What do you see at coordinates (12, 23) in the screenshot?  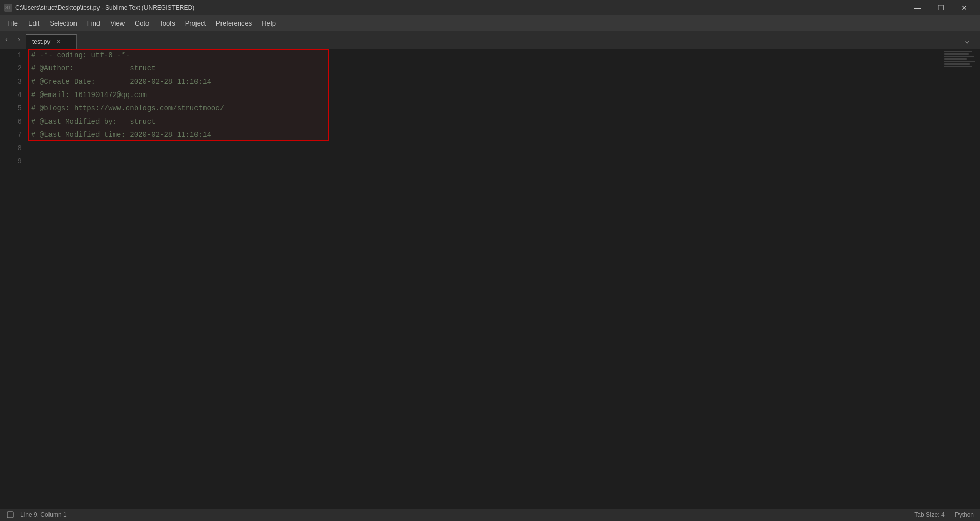 I see `menu-item-file: File` at bounding box center [12, 23].